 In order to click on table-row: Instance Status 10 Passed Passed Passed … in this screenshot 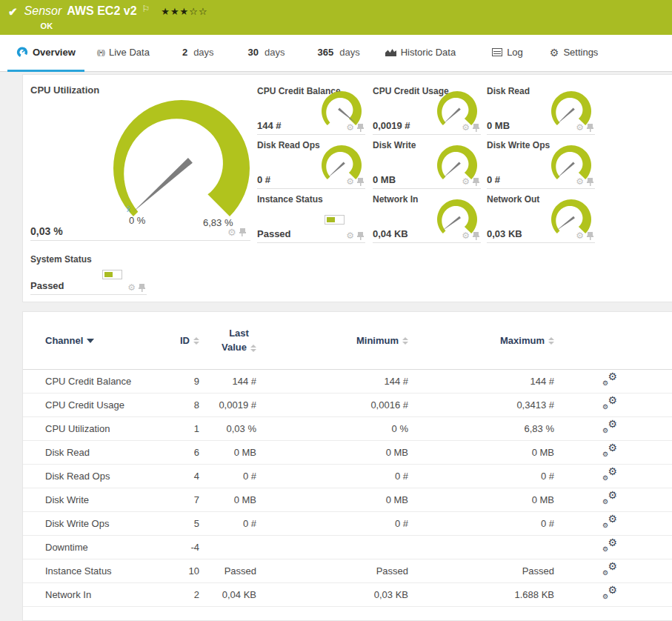, I will do `click(347, 571)`.